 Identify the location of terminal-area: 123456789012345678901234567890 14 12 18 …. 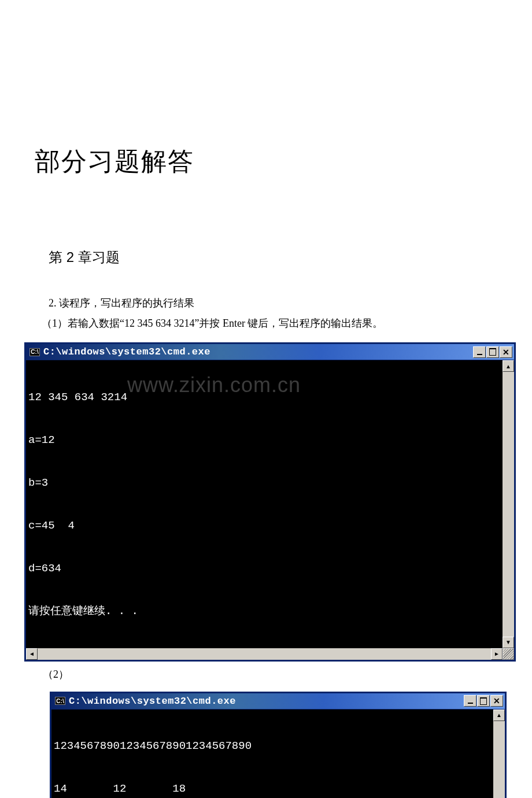
(278, 754).